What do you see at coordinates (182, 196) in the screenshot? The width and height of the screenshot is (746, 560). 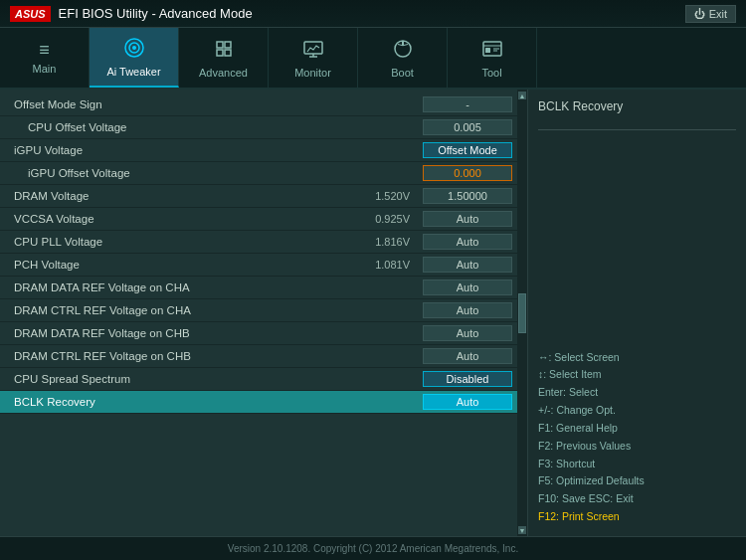 I see `dram-voltage-label: DRAM Voltage` at bounding box center [182, 196].